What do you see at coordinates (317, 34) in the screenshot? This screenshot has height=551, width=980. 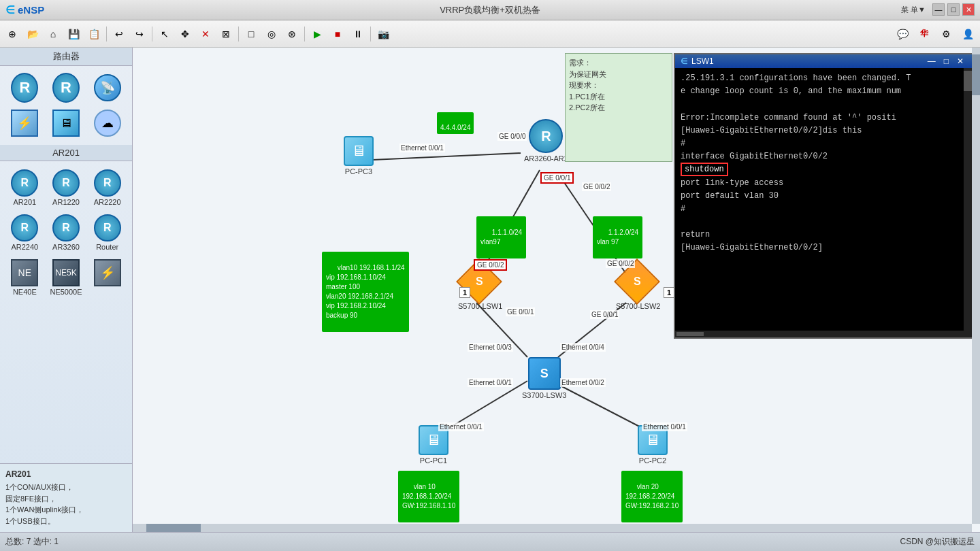 I see `toolbar-play: ▶` at bounding box center [317, 34].